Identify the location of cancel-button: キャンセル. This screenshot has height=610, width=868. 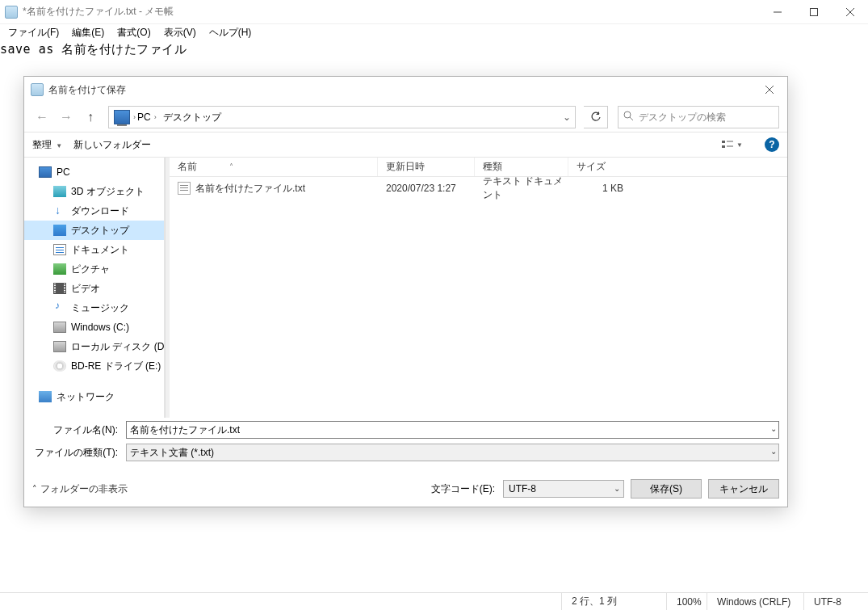
(744, 489).